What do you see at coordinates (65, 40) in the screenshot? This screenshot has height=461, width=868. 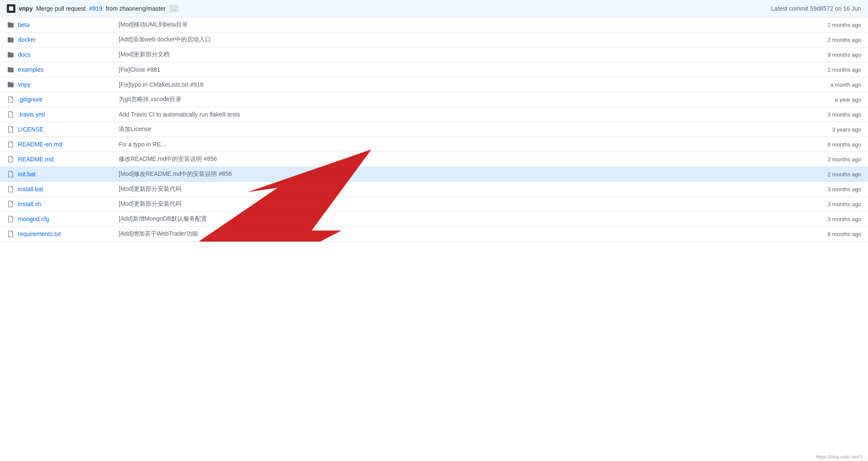 I see `file-name: docker` at bounding box center [65, 40].